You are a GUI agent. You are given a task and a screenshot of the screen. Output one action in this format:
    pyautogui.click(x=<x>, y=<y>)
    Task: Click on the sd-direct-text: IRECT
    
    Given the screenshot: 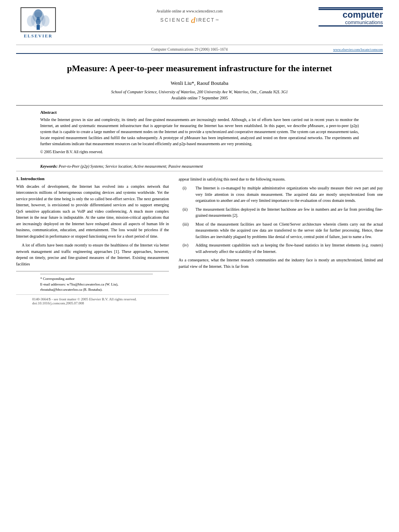 What is the action you would take?
    pyautogui.click(x=206, y=20)
    